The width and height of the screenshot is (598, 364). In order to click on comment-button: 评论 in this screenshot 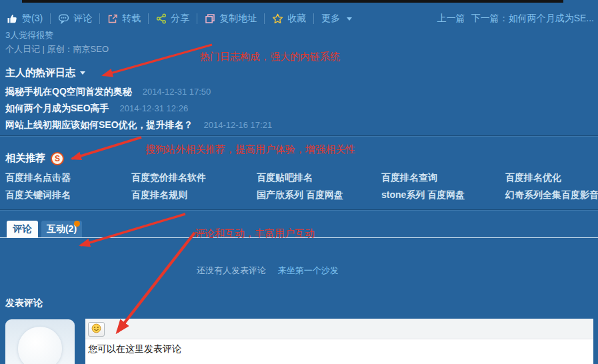, I will do `click(75, 19)`.